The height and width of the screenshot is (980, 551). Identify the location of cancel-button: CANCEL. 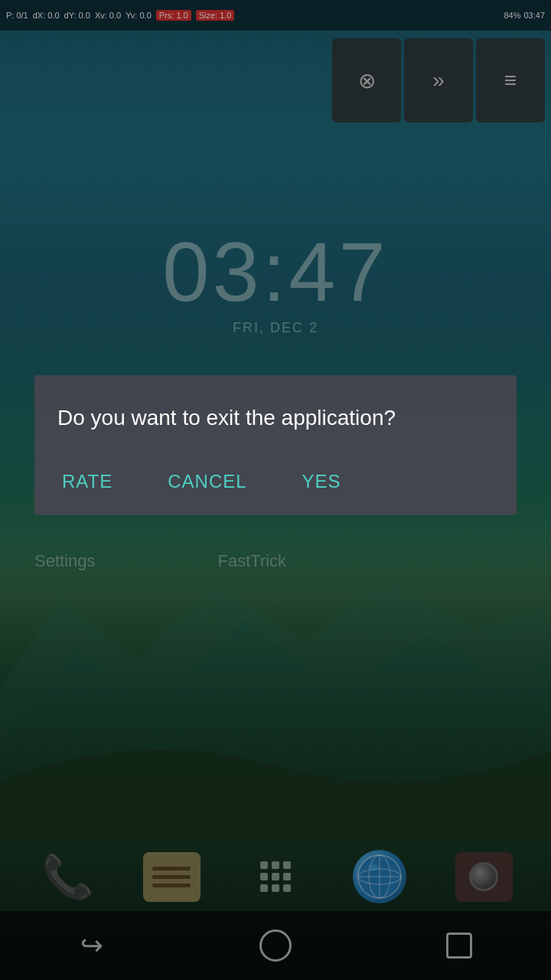
(207, 482).